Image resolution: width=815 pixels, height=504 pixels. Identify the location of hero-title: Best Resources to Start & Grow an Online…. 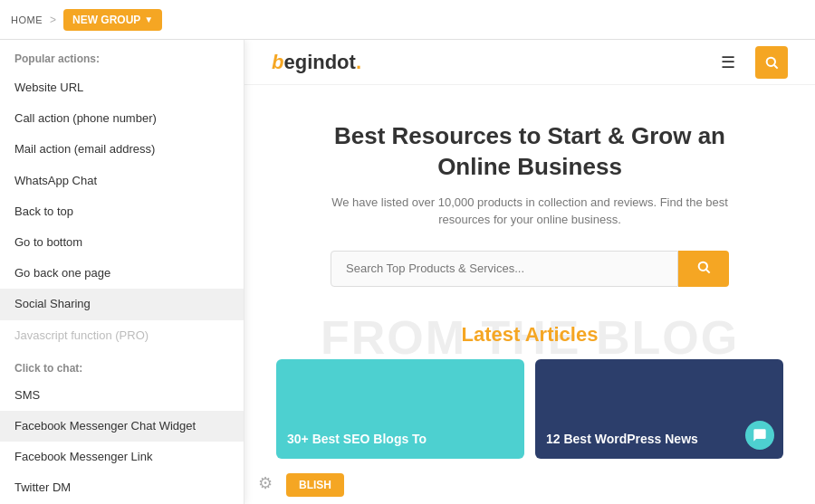
(530, 152).